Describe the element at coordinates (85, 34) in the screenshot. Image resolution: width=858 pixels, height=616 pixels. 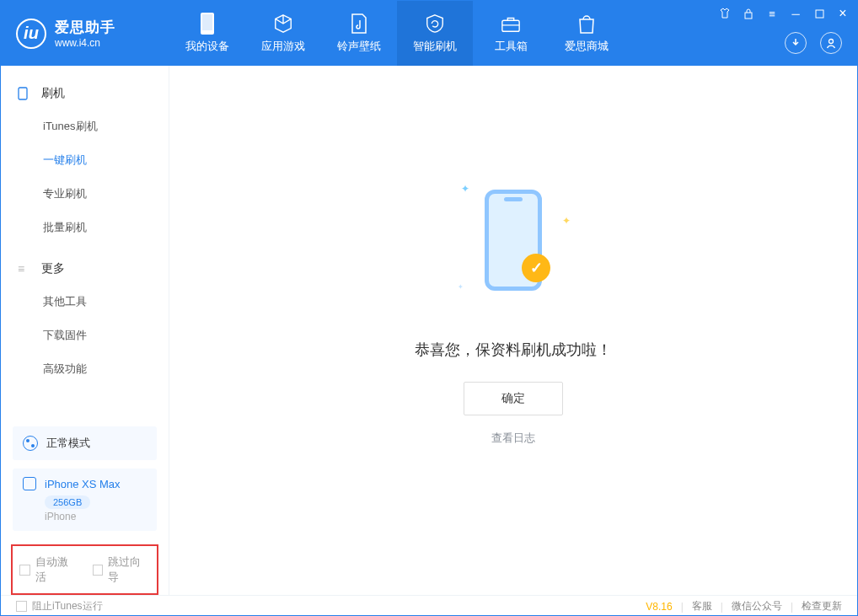
I see `logo-text: 爱思助手 www.i4.cn` at that location.